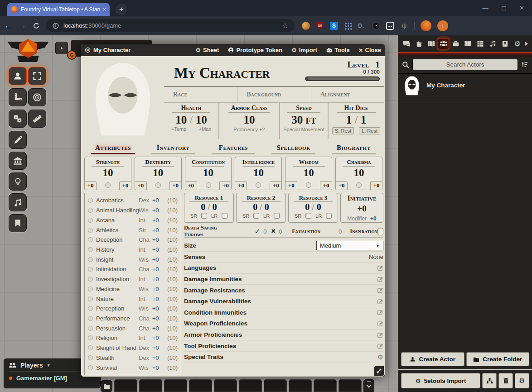  What do you see at coordinates (133, 338) in the screenshot?
I see `skill-row: Religion Int +0 (10)` at bounding box center [133, 338].